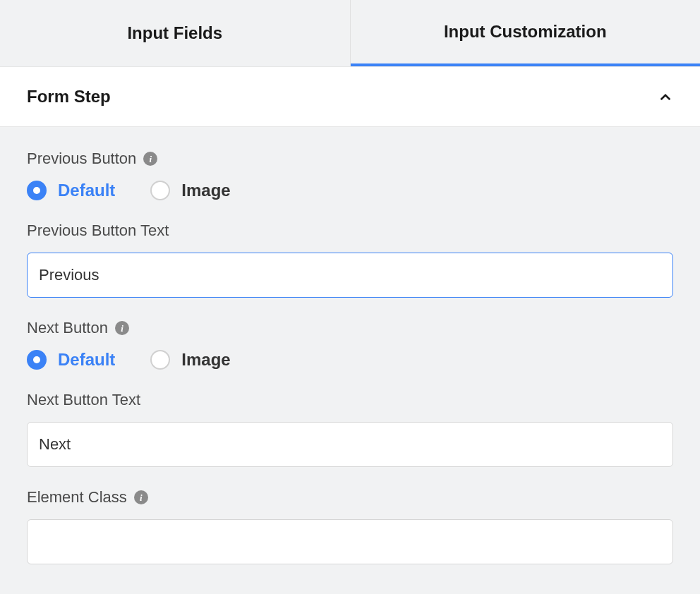 This screenshot has height=594, width=700. I want to click on previous-button-text-input, so click(350, 275).